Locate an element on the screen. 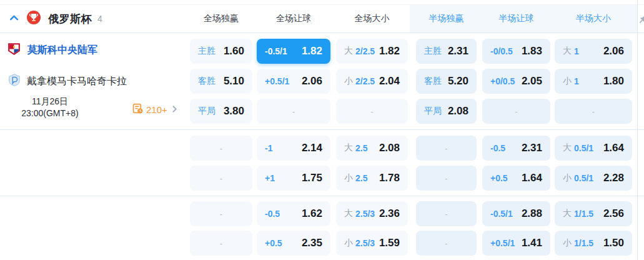  odds-value: 1.50 is located at coordinates (613, 243).